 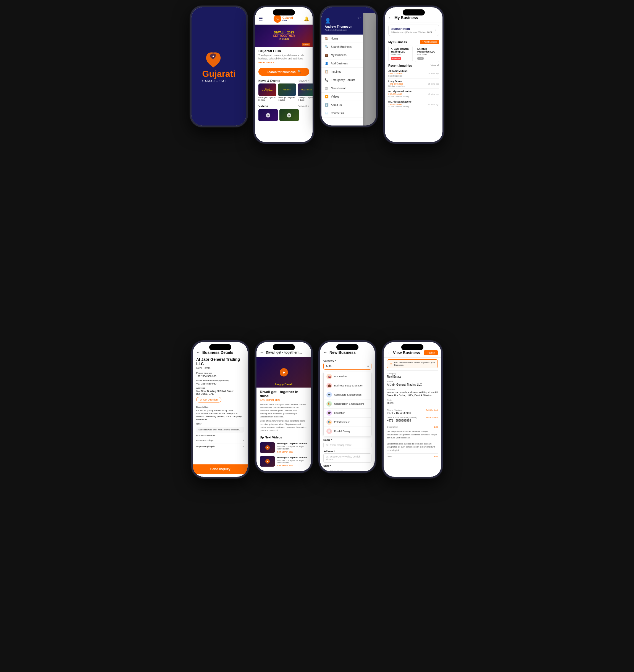 I want to click on menu-label-mybusiness: My Business, so click(x=339, y=55).